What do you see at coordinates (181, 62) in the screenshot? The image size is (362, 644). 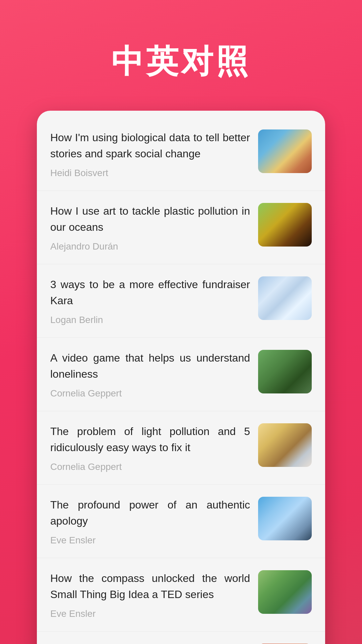 I see `page-title: 中英对照` at bounding box center [181, 62].